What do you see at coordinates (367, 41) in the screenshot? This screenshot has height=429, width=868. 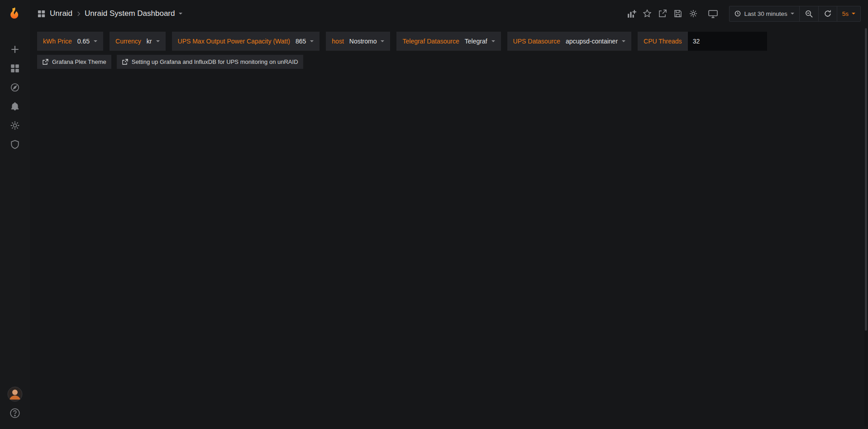 I see `variable-value-dropdown: Nostromo` at bounding box center [367, 41].